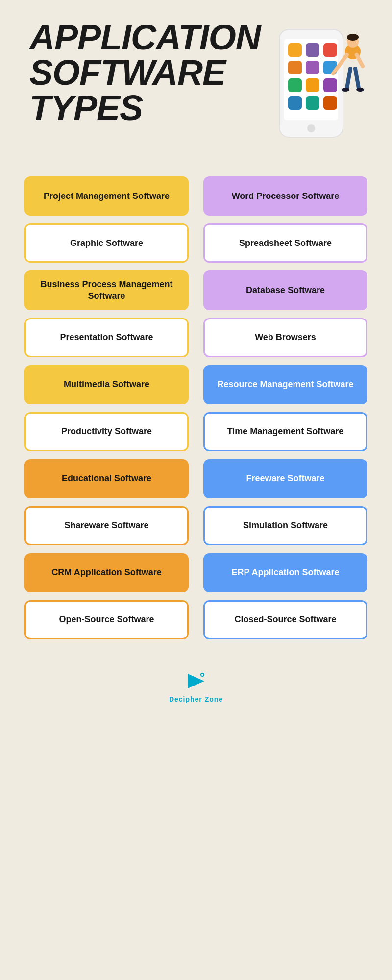  Describe the element at coordinates (196, 699) in the screenshot. I see `brand-name: Decipher Zone` at that location.